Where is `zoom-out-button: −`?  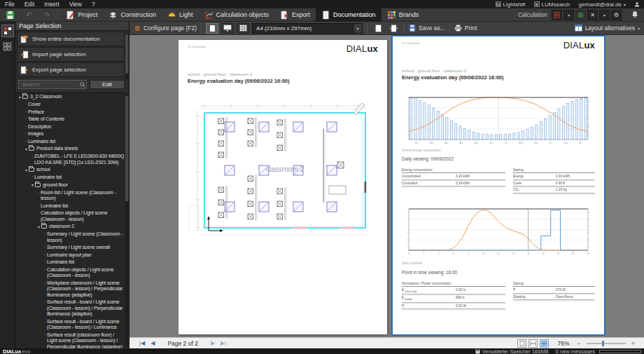 zoom-out-button: − is located at coordinates (578, 343).